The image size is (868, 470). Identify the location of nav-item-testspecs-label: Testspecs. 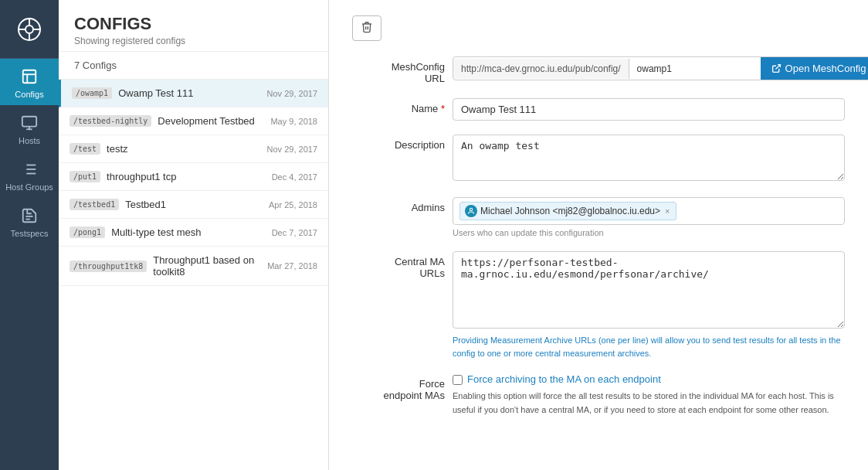
(29, 233).